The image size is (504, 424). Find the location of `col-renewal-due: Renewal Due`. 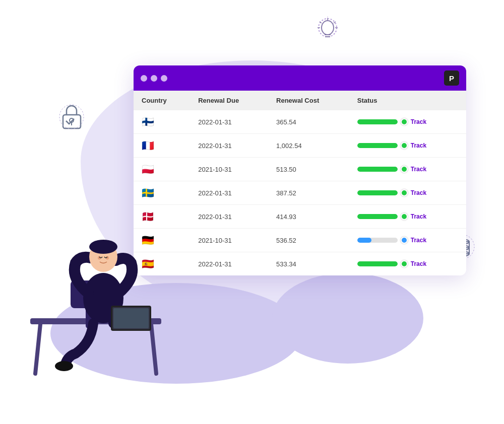

col-renewal-due: Renewal Due is located at coordinates (229, 101).